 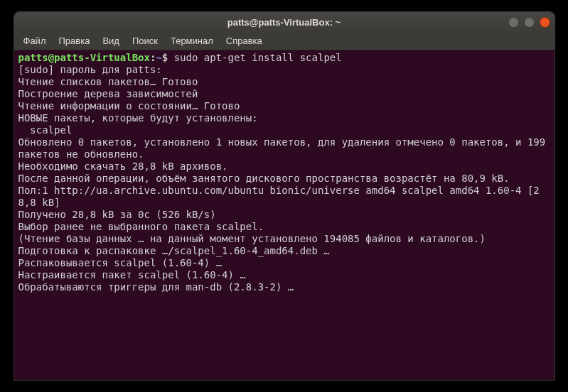 What do you see at coordinates (108, 94) in the screenshot?
I see `output-line: Построение дерева зависимостей` at bounding box center [108, 94].